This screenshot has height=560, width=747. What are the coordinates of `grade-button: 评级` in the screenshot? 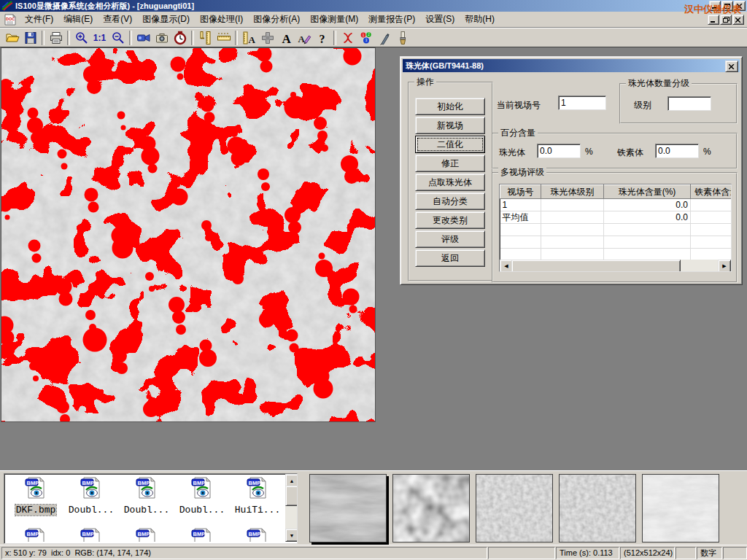 It's located at (450, 239).